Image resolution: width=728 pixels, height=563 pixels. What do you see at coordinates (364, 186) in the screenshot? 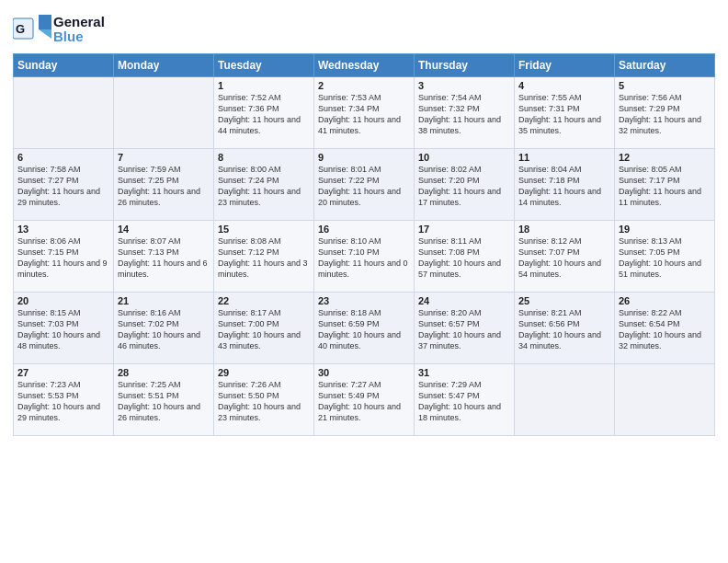
I see `cell-content: Sunrise: 8:01 AM Sunset: 7:22 PM Dayligh…` at bounding box center [364, 186].